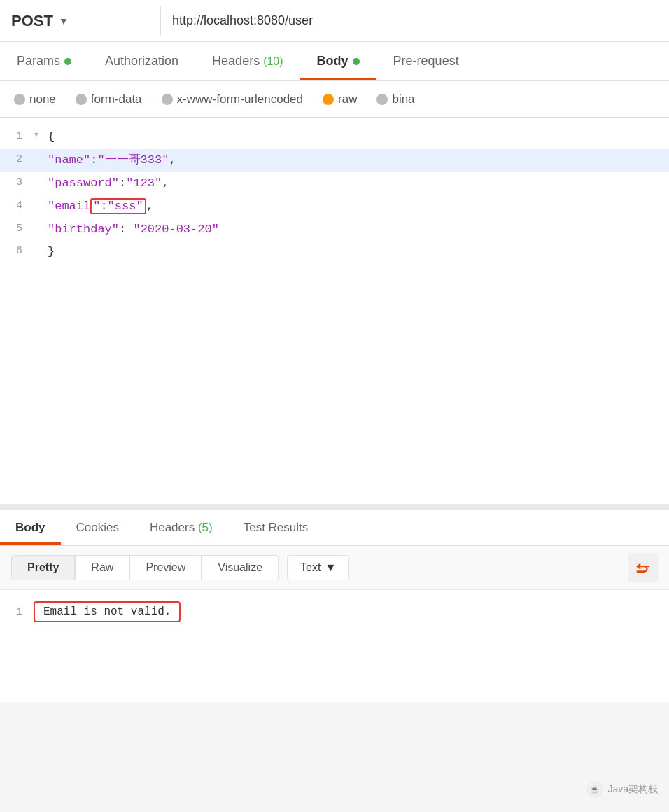 Image resolution: width=669 pixels, height=812 pixels. Describe the element at coordinates (358, 230) in the screenshot. I see `code-content-5: "birthday": "2020-03-20"` at that location.